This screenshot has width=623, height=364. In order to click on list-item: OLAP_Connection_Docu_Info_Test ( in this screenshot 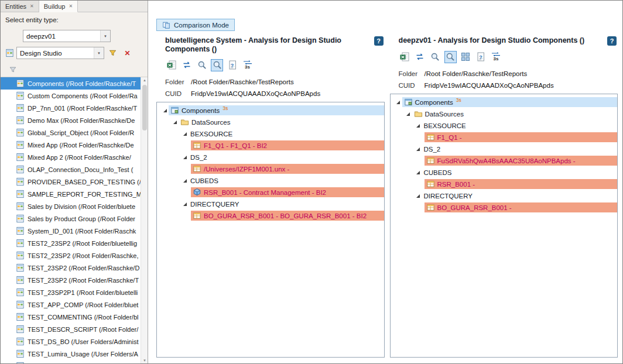, I will do `click(74, 170)`.